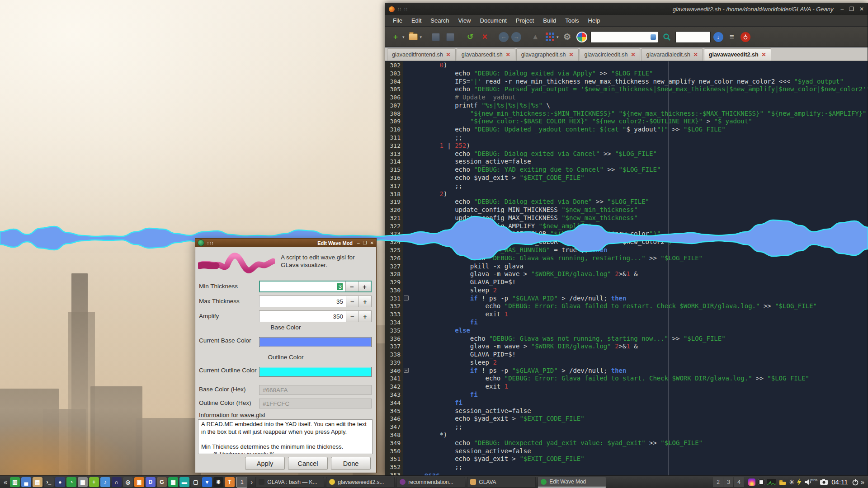 The width and height of the screenshot is (868, 488). Describe the element at coordinates (627, 146) in the screenshot. I see `code-line: 312 1 | 252)` at that location.